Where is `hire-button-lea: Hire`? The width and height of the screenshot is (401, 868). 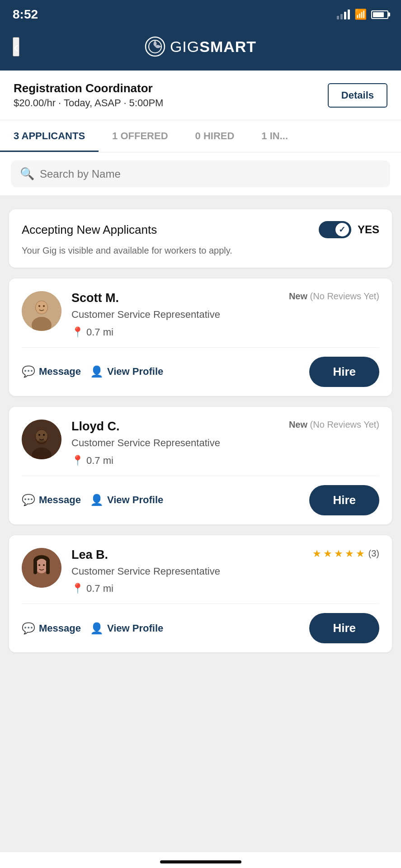 hire-button-lea: Hire is located at coordinates (344, 628).